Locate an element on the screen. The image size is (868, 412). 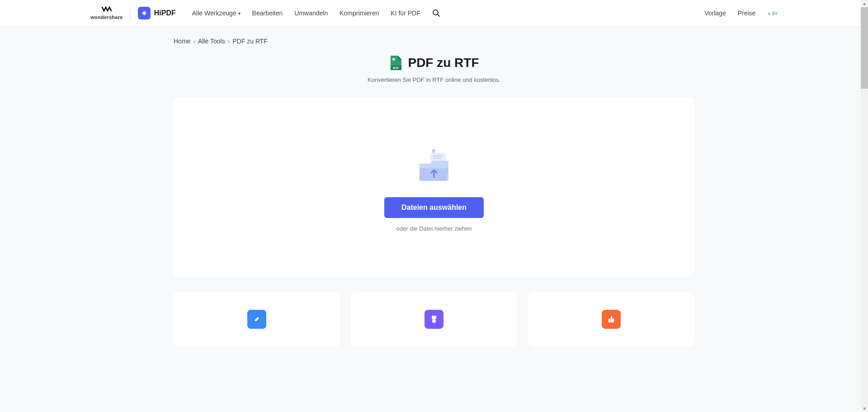
search-icon is located at coordinates (436, 13).